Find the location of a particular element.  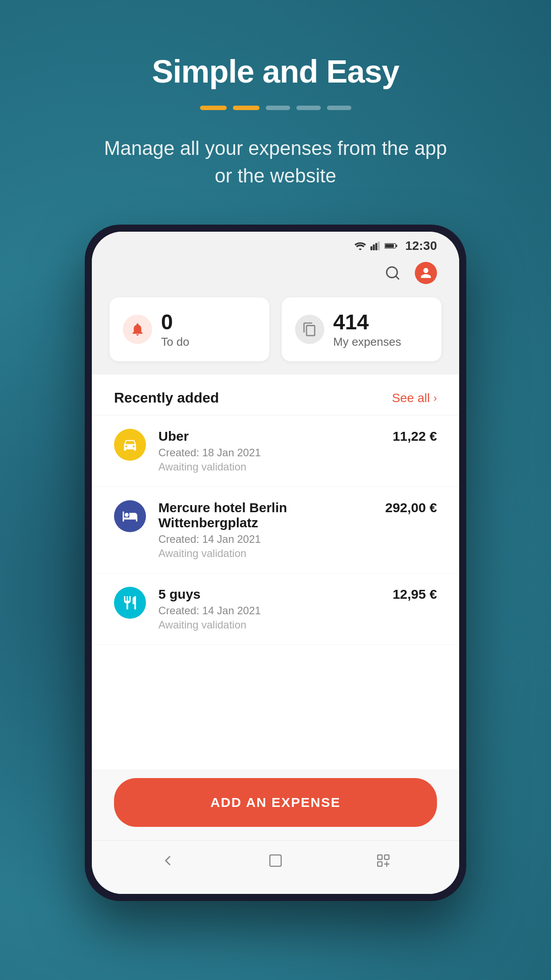

mercure-date: Created: 14 Jan 2021 is located at coordinates (265, 539).